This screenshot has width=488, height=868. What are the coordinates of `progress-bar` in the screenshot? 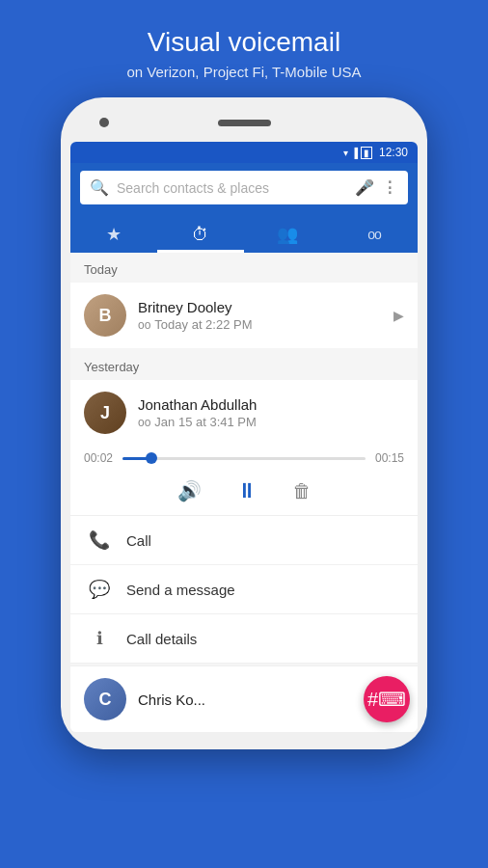 It's located at (244, 459).